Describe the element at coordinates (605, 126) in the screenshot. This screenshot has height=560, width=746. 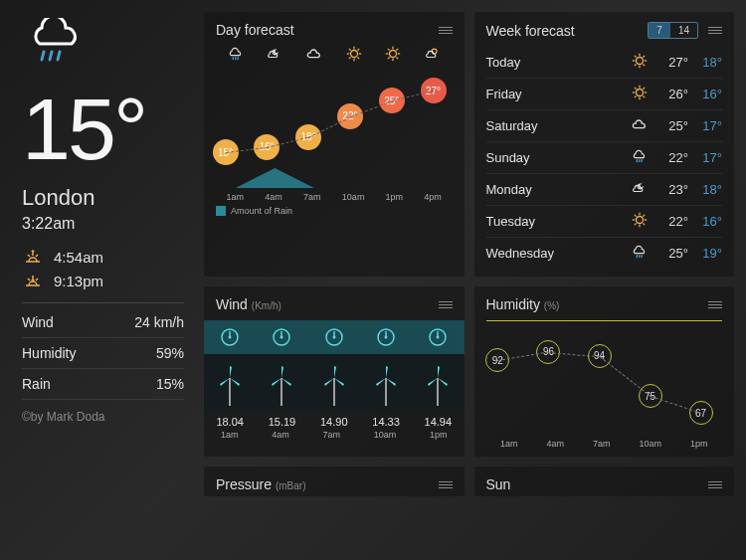
I see `week-row: Saturday 25° 17°` at that location.